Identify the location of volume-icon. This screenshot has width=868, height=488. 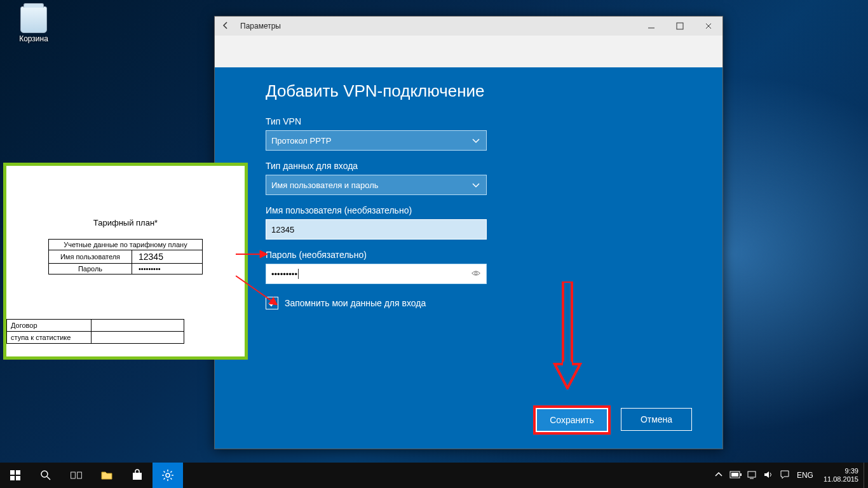
(768, 475).